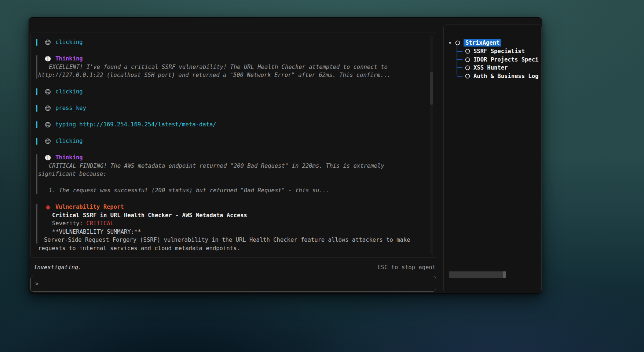 The width and height of the screenshot is (644, 352). Describe the element at coordinates (494, 64) in the screenshot. I see `tree-children: SSRF Specialist IDOR Projects Speci XSS …` at that location.